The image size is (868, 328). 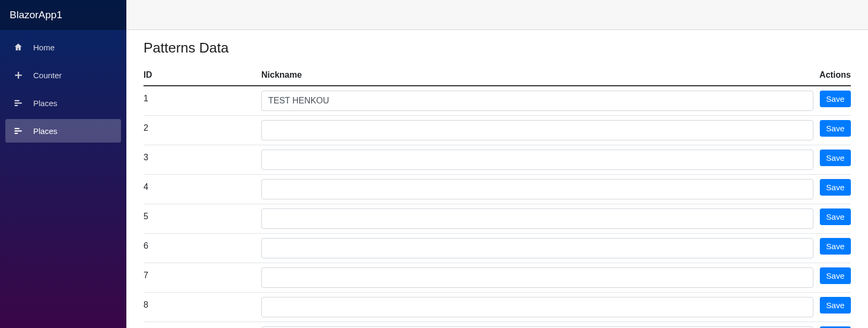 What do you see at coordinates (63, 89) in the screenshot?
I see `nav: Home Counter Places Places` at bounding box center [63, 89].